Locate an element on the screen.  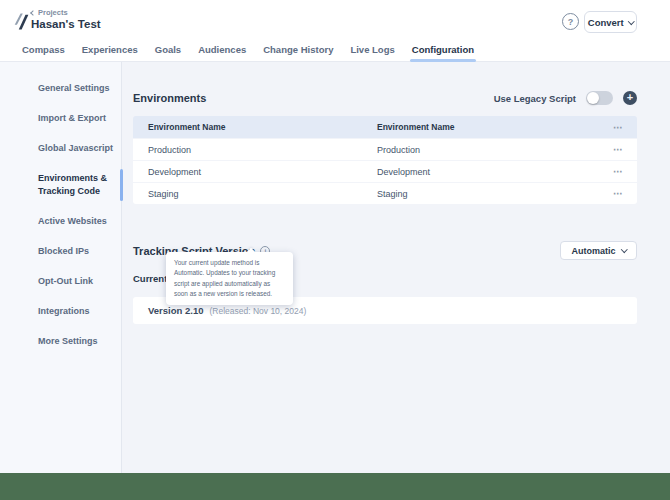
sidebar-item-import-export: Import & Export is located at coordinates (60, 118).